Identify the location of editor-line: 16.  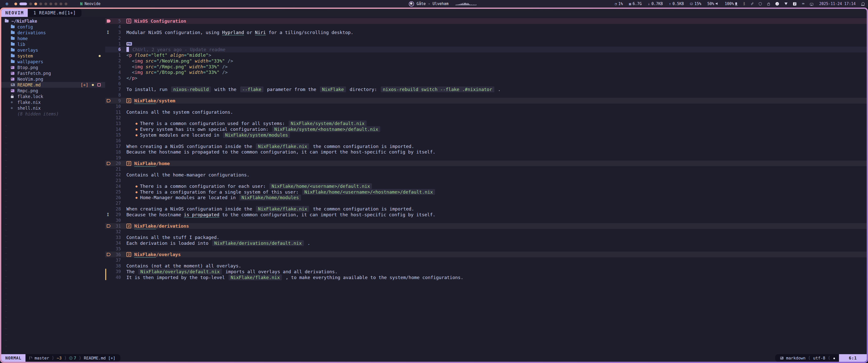
(486, 141).